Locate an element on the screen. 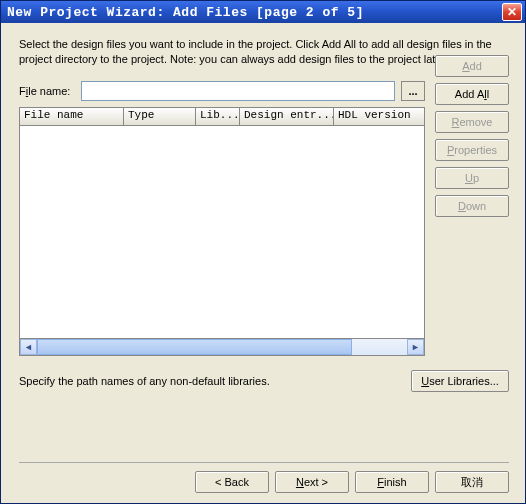  col-type: Type is located at coordinates (160, 116).